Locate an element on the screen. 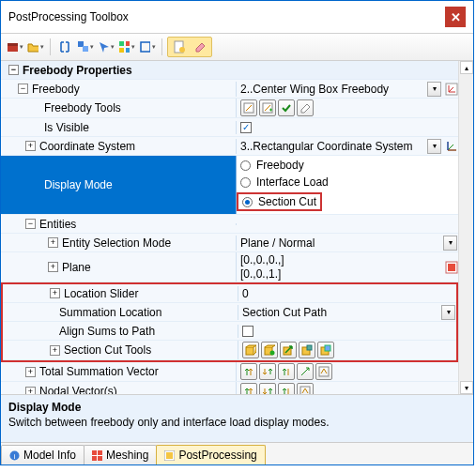  tool-erase-icon is located at coordinates (305, 108).